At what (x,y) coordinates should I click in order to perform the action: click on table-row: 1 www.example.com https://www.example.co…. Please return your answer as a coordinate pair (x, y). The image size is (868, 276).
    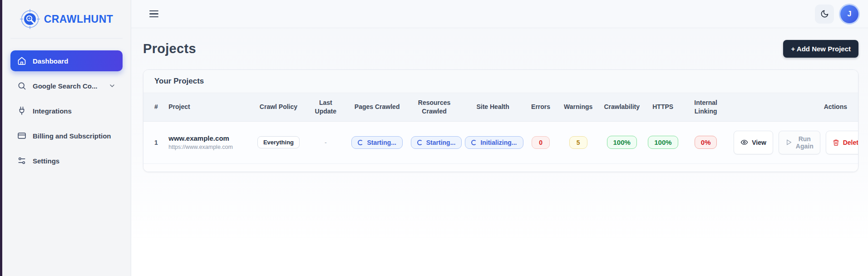
    Looking at the image, I should click on (501, 143).